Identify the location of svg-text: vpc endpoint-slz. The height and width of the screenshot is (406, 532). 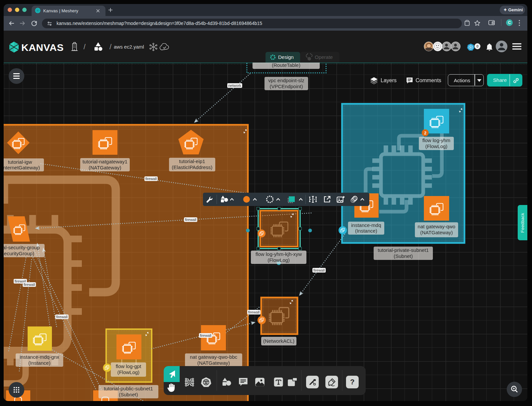
(286, 81).